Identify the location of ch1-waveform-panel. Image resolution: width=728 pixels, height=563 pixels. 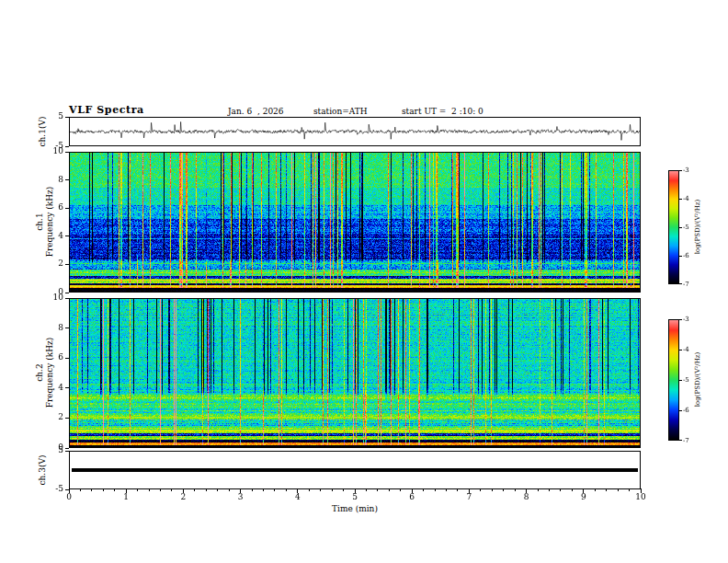
(355, 132).